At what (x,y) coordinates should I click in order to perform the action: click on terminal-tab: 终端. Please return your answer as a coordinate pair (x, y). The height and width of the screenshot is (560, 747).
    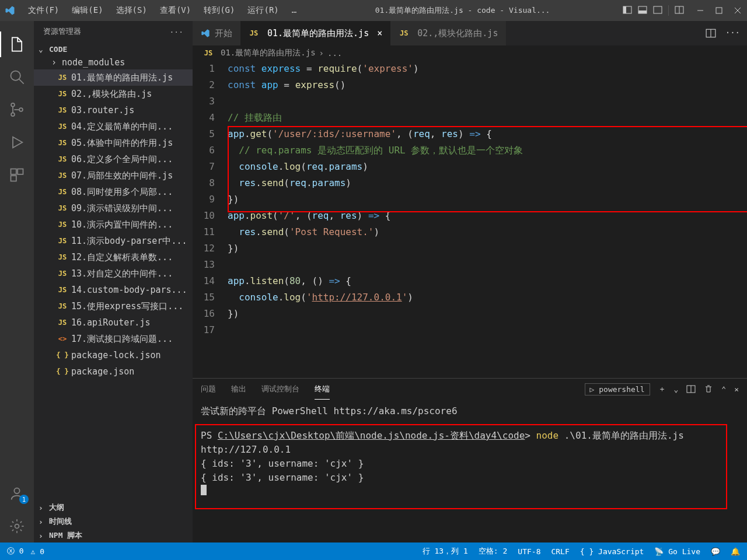
    Looking at the image, I should click on (322, 390).